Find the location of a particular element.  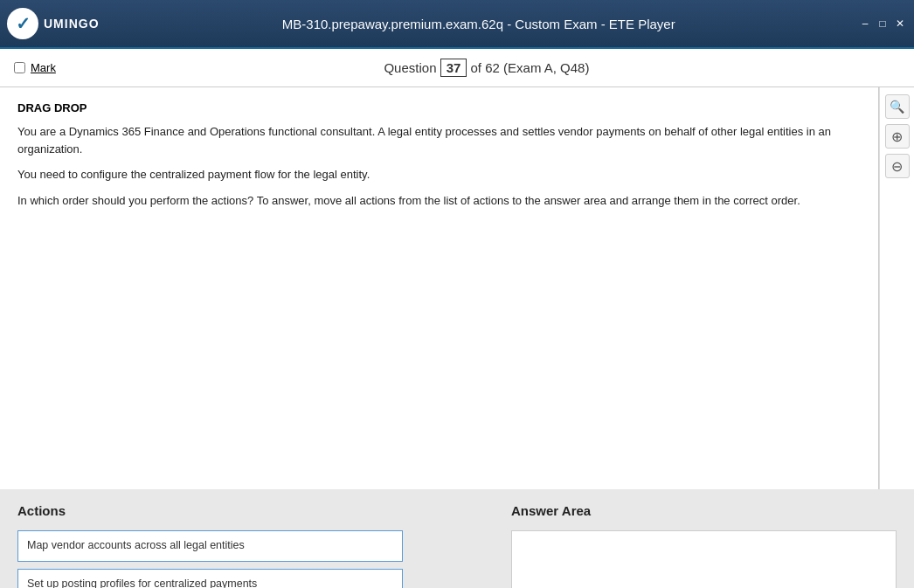

logo-checkmark: ✓ is located at coordinates (23, 24).